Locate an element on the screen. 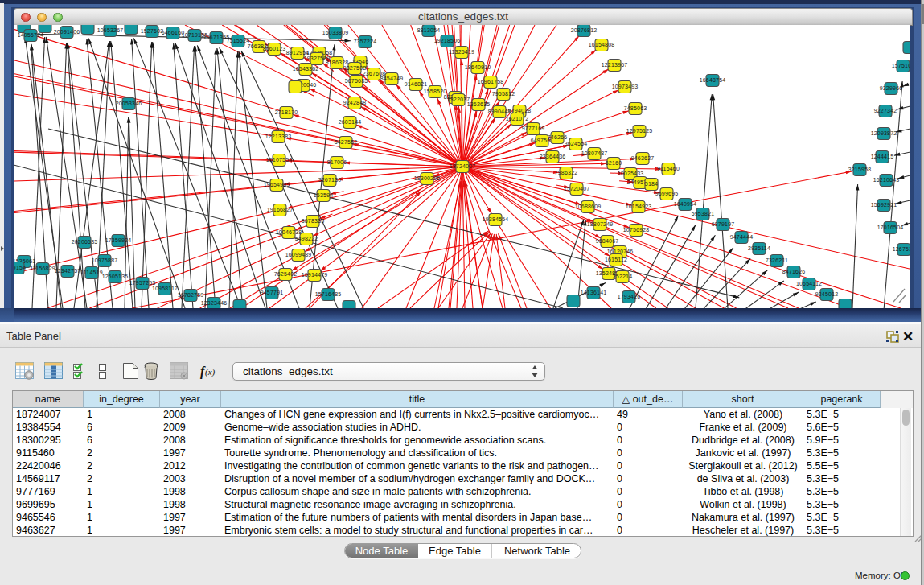  svg-text: 3267130 is located at coordinates (330, 180).